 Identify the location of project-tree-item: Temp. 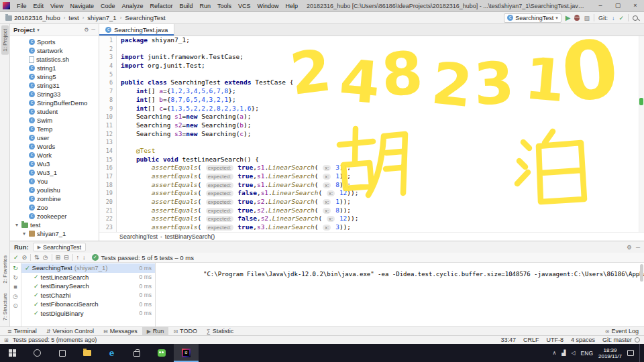
(54, 129).